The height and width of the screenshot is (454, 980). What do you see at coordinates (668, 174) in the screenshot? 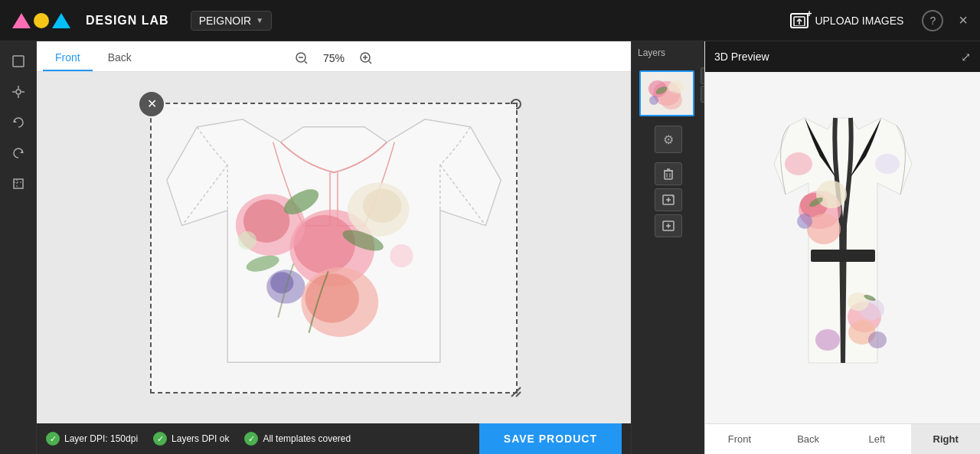
I see `delete-layer-button` at bounding box center [668, 174].